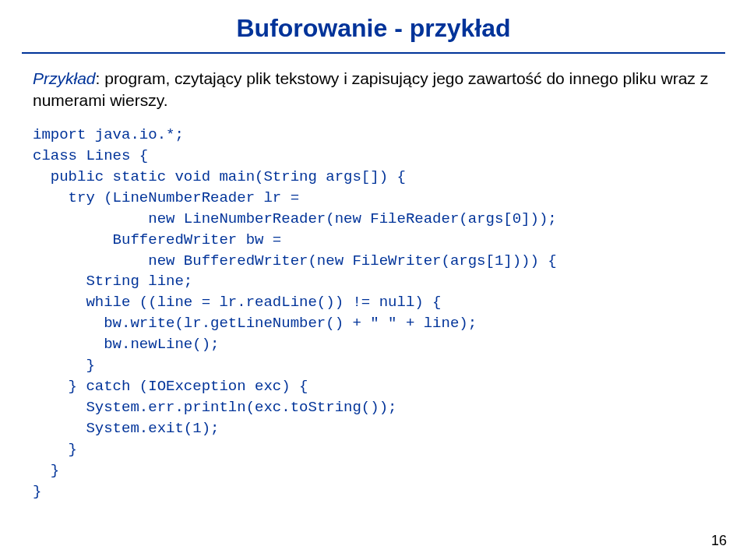  Describe the element at coordinates (374, 90) in the screenshot. I see `intro-paragraph: Przykład: program, czytający plik teksto…` at that location.